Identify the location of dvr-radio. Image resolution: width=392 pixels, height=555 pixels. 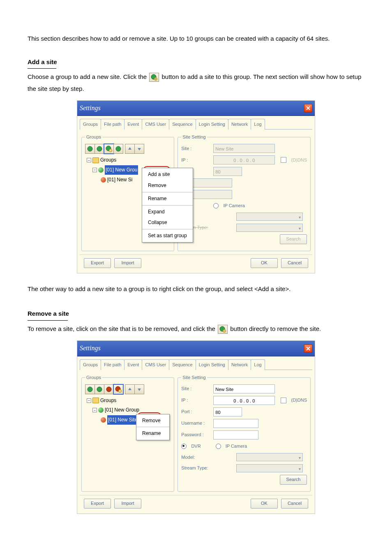
(184, 446).